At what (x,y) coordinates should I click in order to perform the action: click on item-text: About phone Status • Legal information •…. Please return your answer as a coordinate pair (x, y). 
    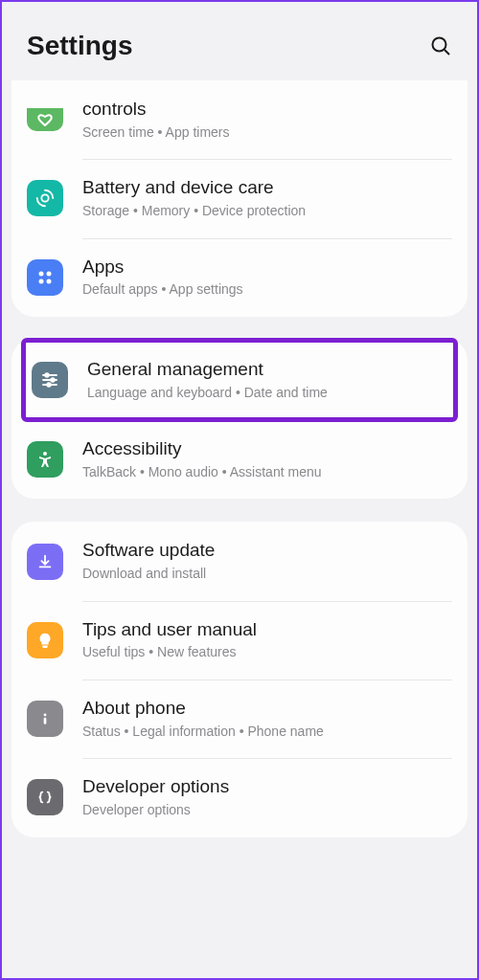
    Looking at the image, I should click on (267, 719).